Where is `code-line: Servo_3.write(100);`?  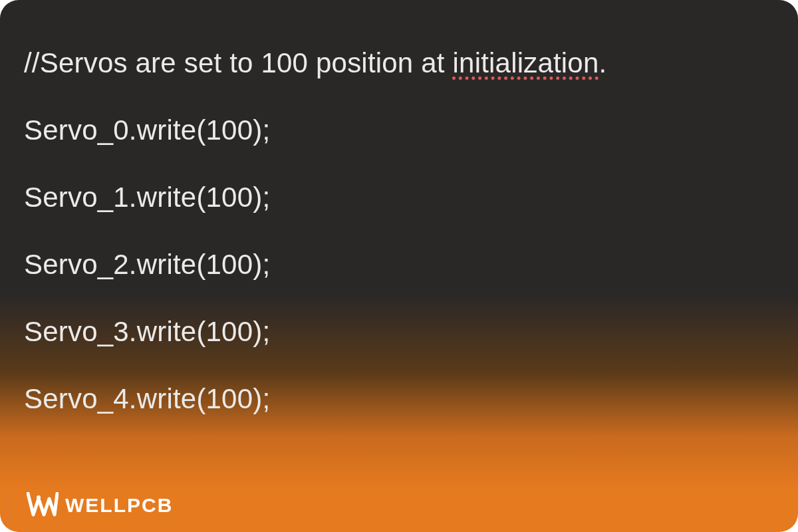 code-line: Servo_3.write(100); is located at coordinates (399, 331).